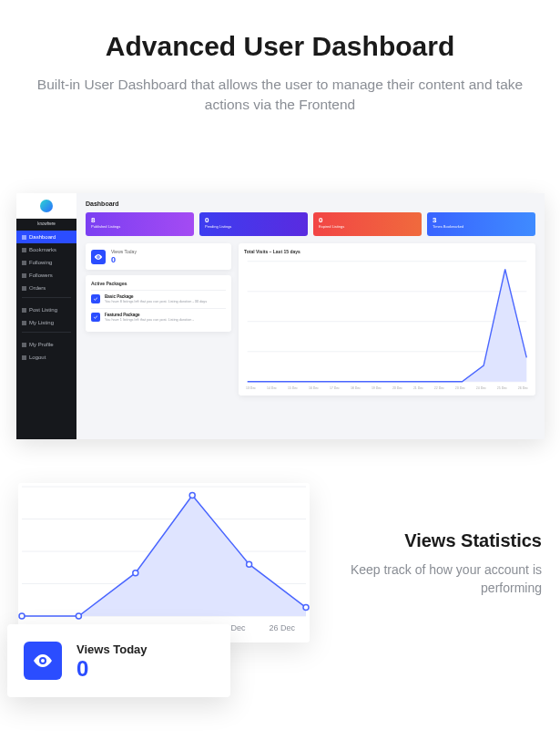 The width and height of the screenshot is (560, 740). What do you see at coordinates (140, 226) in the screenshot?
I see `stat-label: Published Listings` at bounding box center [140, 226].